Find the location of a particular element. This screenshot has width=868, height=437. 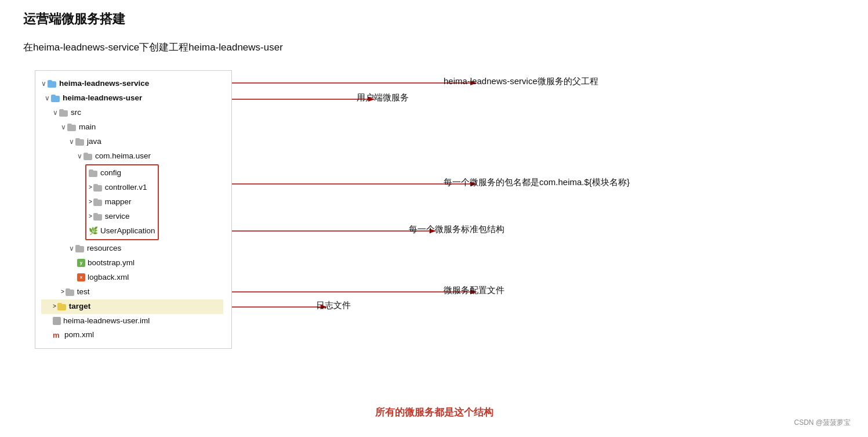

folder-icon-root is located at coordinates (52, 84).